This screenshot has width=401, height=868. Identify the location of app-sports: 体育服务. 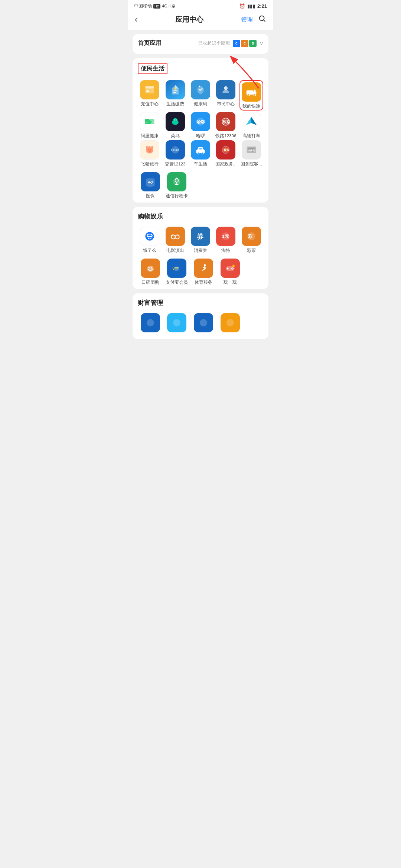
(203, 272).